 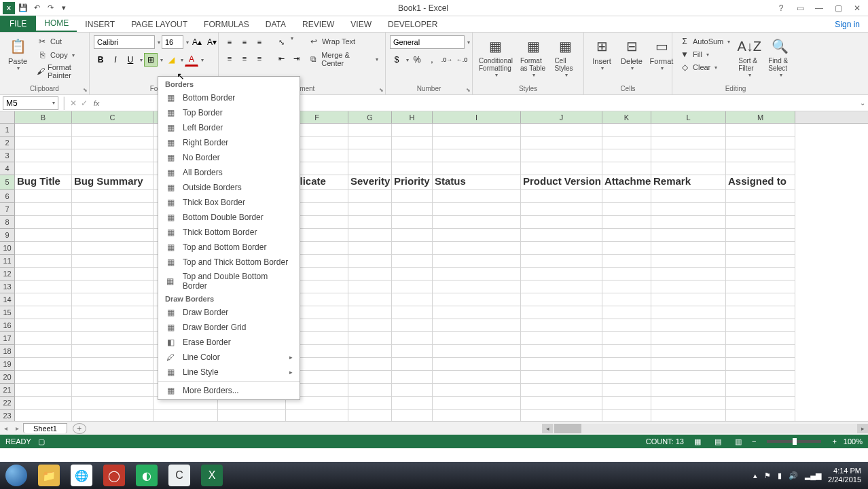 I want to click on cell-K19, so click(x=627, y=364).